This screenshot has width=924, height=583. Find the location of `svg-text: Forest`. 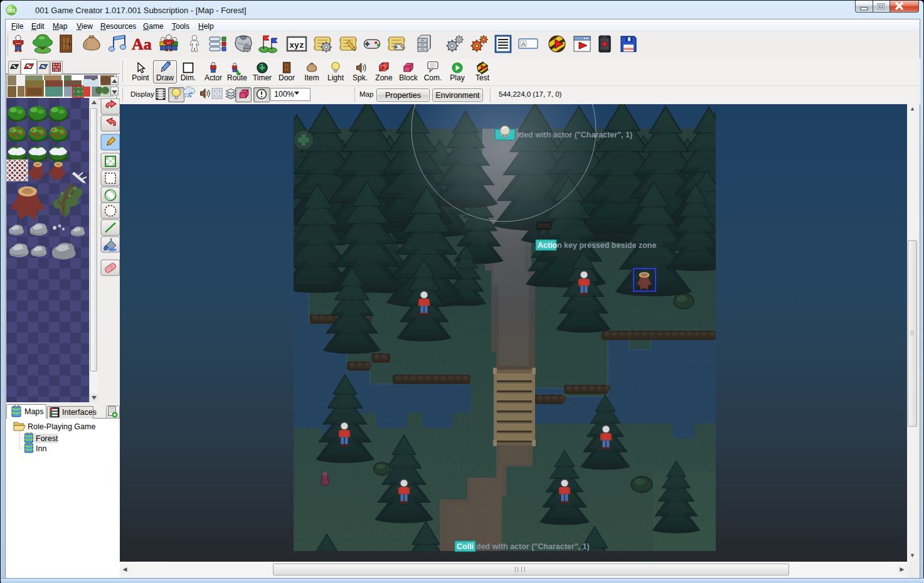

svg-text: Forest is located at coordinates (47, 439).